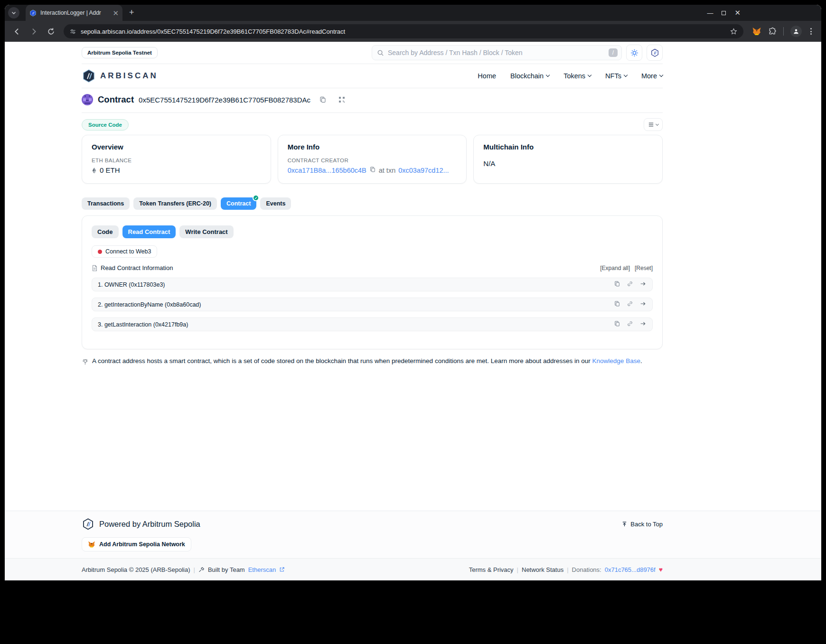 The image size is (826, 644). Describe the element at coordinates (738, 13) in the screenshot. I see `window-close-button: ✕` at that location.